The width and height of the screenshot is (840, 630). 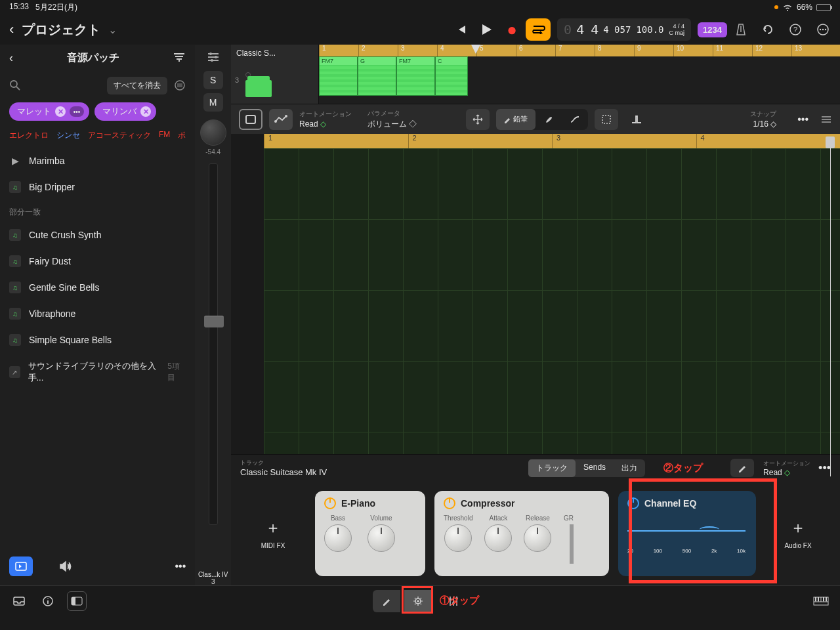 What do you see at coordinates (182, 135) in the screenshot?
I see `category-item: ポ` at bounding box center [182, 135].